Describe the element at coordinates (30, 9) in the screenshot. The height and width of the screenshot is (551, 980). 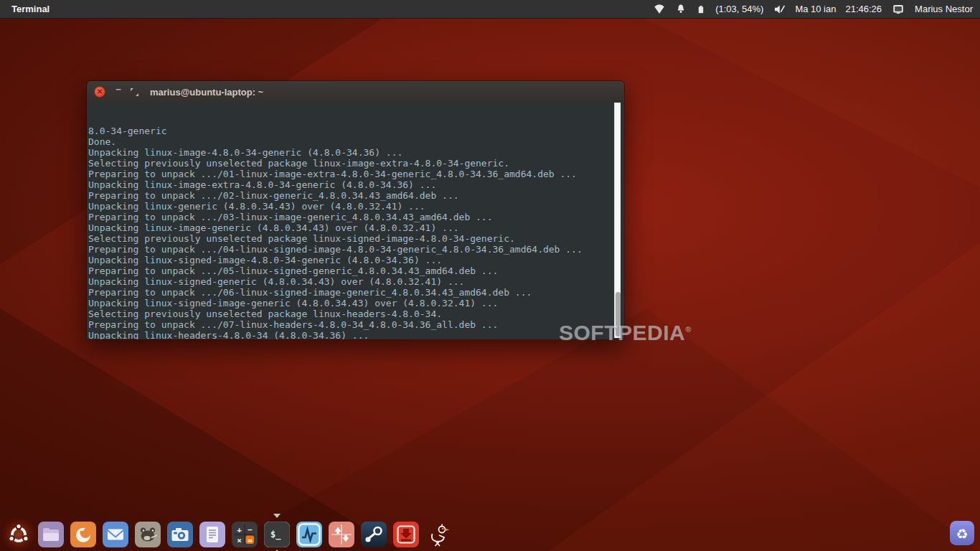
I see `active-app-menu: Terminal` at that location.